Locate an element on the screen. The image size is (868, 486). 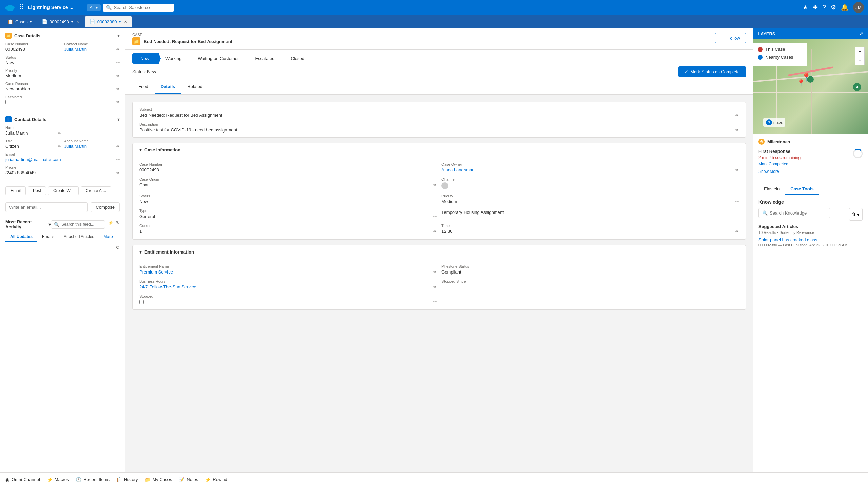
status-step-new: New is located at coordinates (145, 58).